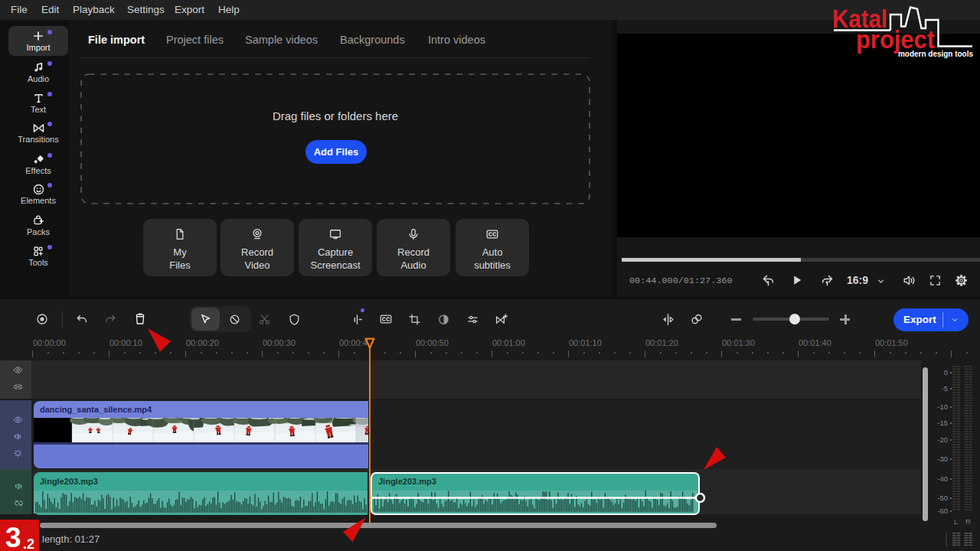 This screenshot has height=551, width=980. I want to click on svg-text: modern design tools, so click(936, 54).